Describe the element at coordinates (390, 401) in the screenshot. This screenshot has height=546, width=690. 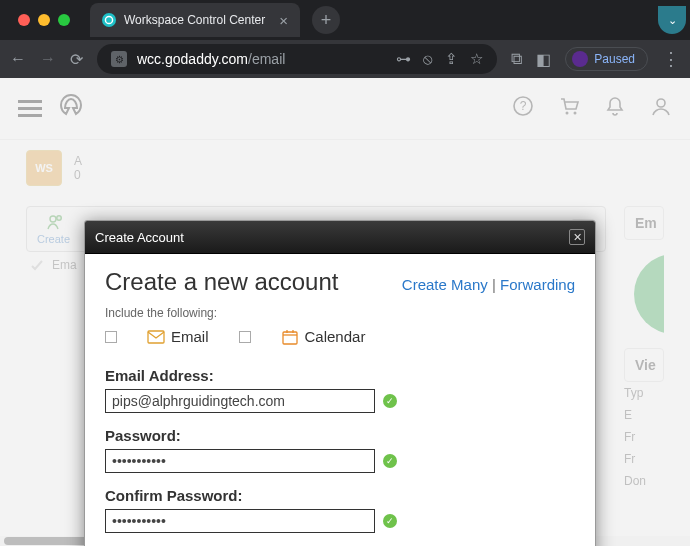
I see `email-valid-icon: ✓` at that location.